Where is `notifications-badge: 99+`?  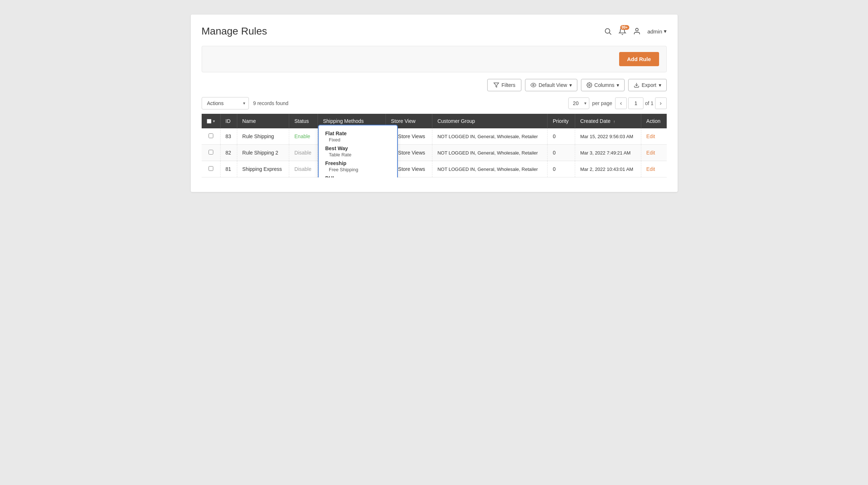
notifications-badge: 99+ is located at coordinates (625, 28).